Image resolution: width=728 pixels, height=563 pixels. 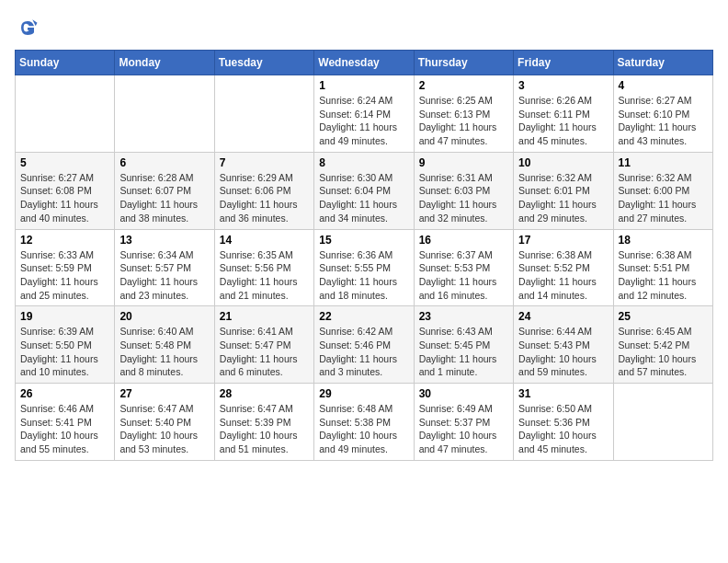 I want to click on calendar-week-row: 12Sunrise: 6:33 AM Sunset: 5:59 PM Dayli…, so click(x=364, y=268).